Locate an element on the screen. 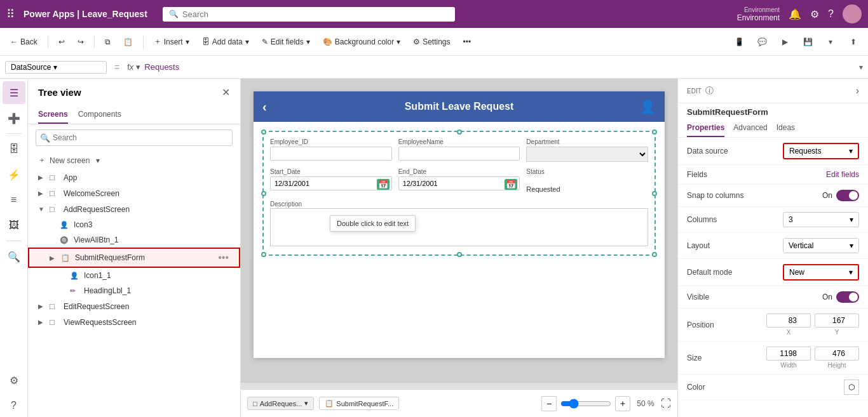 The height and width of the screenshot is (417, 868). sidebar-search-input is located at coordinates (134, 138).